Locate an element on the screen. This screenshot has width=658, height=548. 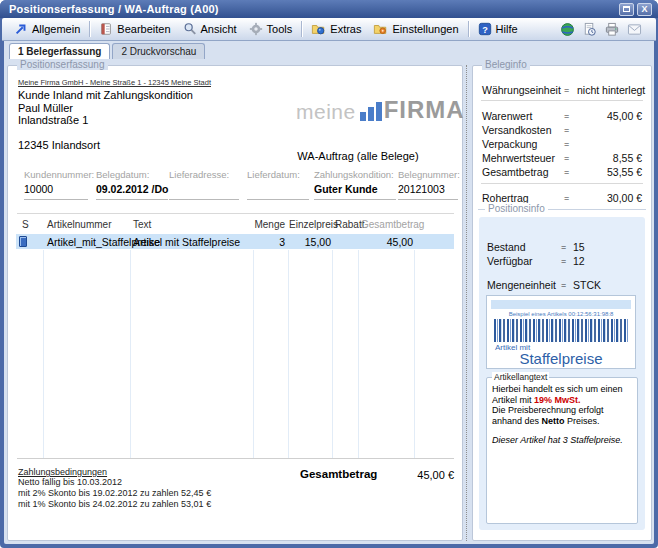
field-belegdatum: Belegdatum: 09.02.2012 /Do is located at coordinates (132, 184).